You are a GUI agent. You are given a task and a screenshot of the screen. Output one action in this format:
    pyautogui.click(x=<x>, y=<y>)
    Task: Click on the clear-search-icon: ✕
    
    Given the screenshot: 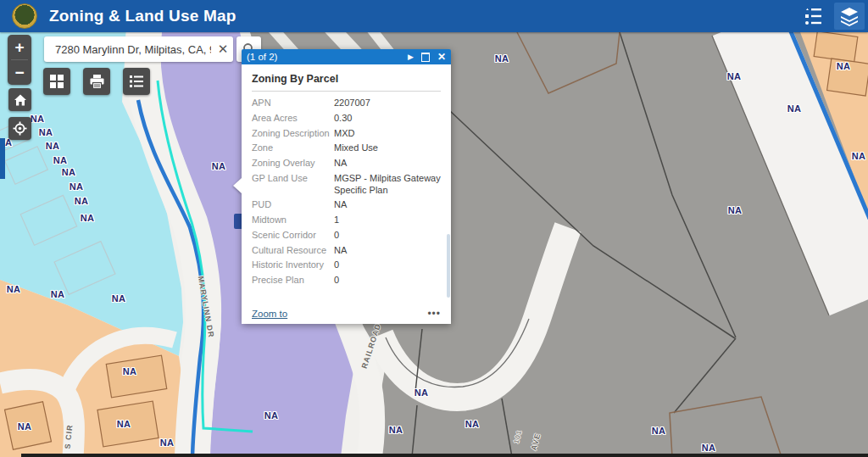 What is the action you would take?
    pyautogui.click(x=223, y=49)
    